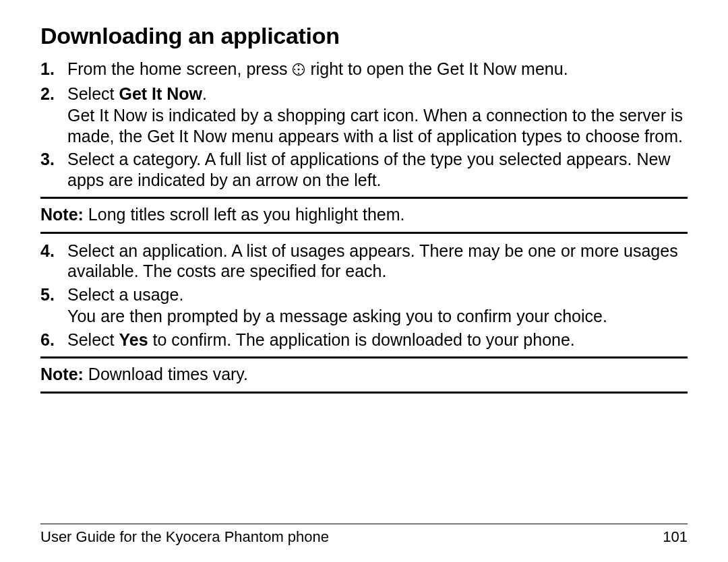 The height and width of the screenshot is (562, 728). Describe the element at coordinates (377, 170) in the screenshot. I see `step-body: Select a category. A full list of applic…` at that location.